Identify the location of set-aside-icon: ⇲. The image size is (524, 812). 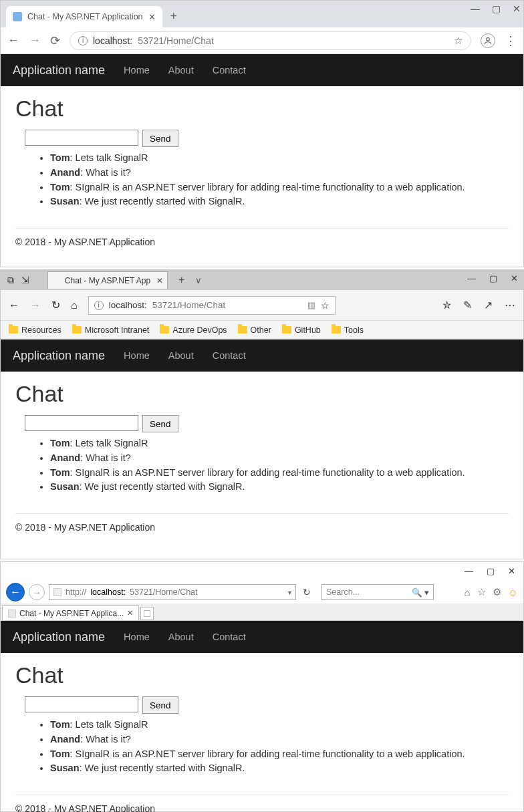
(25, 280).